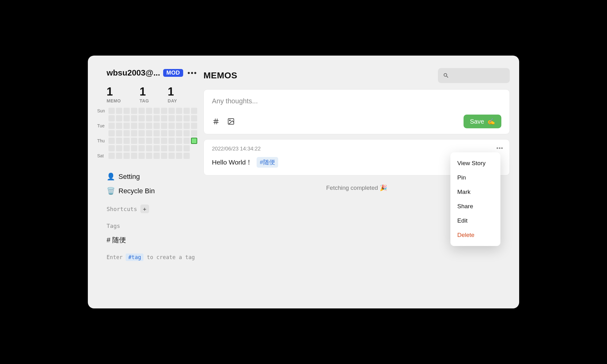  What do you see at coordinates (500, 149) in the screenshot?
I see `memo-more-icon: •••` at bounding box center [500, 149].